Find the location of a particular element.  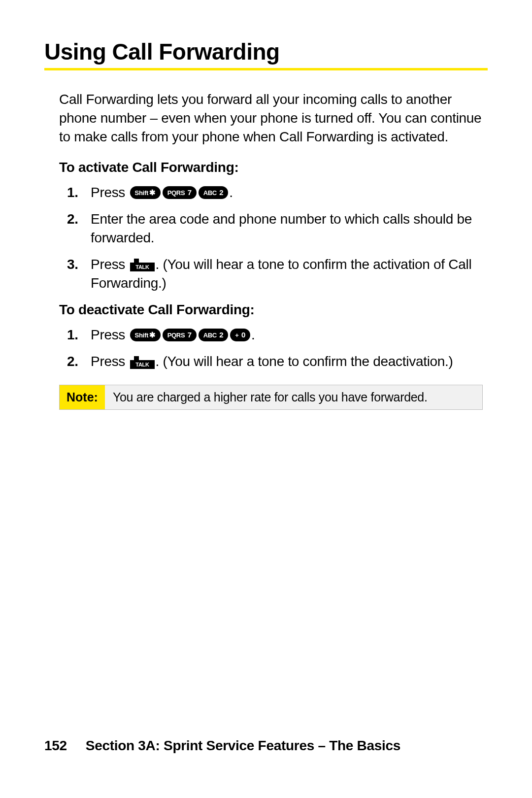

activate-steps: Press Shift✱PQRS 7ABC 2. Enter the area … is located at coordinates (271, 237).